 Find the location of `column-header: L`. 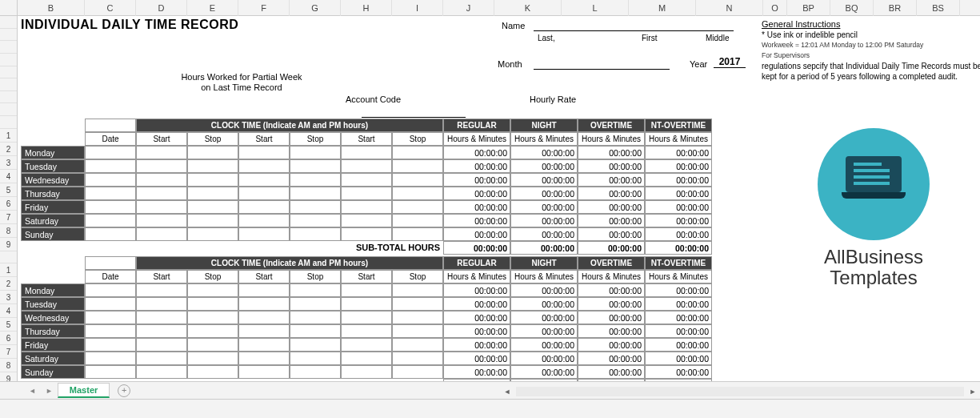

column-header: L is located at coordinates (595, 8).